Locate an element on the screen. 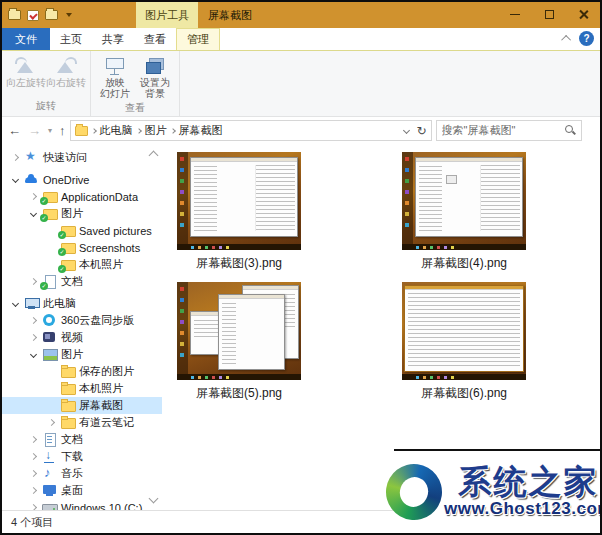 This screenshot has height=535, width=602. sidebar-item-onedrive-documents: 文档 is located at coordinates (82, 282).